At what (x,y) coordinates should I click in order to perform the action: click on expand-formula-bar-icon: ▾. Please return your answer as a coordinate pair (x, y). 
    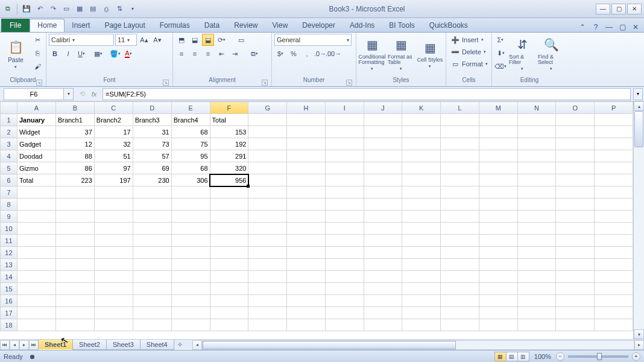
    Looking at the image, I should click on (638, 94).